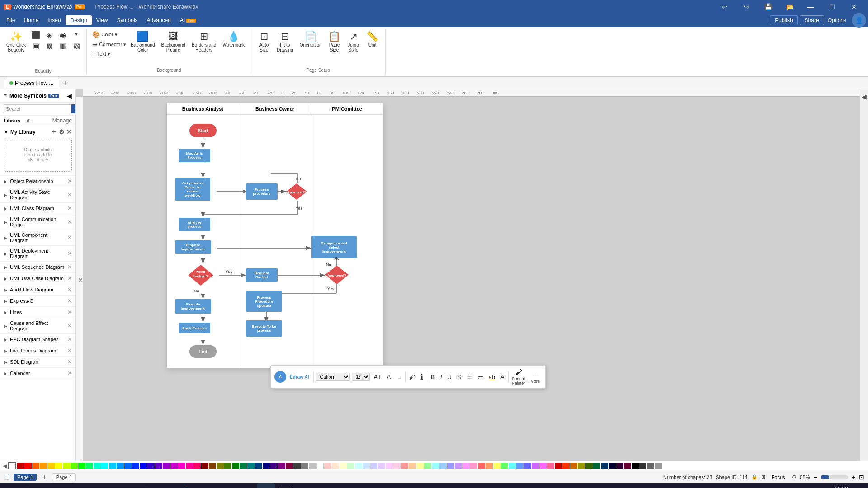 The height and width of the screenshot is (488, 868). Describe the element at coordinates (79, 20) in the screenshot. I see `menu-design: Design` at that location.